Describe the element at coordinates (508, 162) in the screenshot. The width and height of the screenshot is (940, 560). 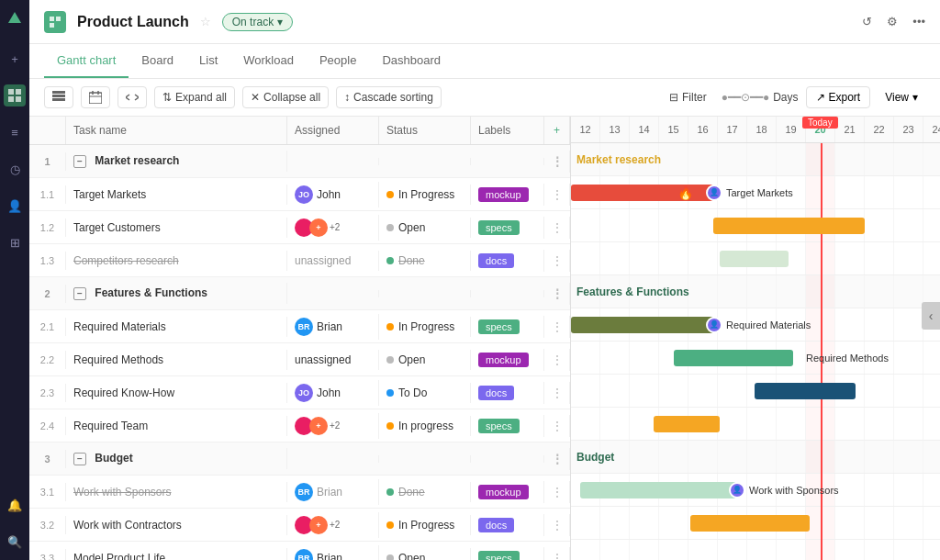
I see `label-cell` at that location.